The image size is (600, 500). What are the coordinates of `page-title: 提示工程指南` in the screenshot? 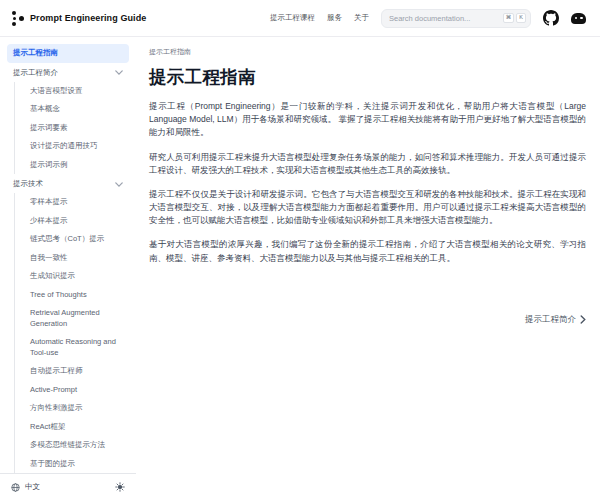 It's located at (368, 77).